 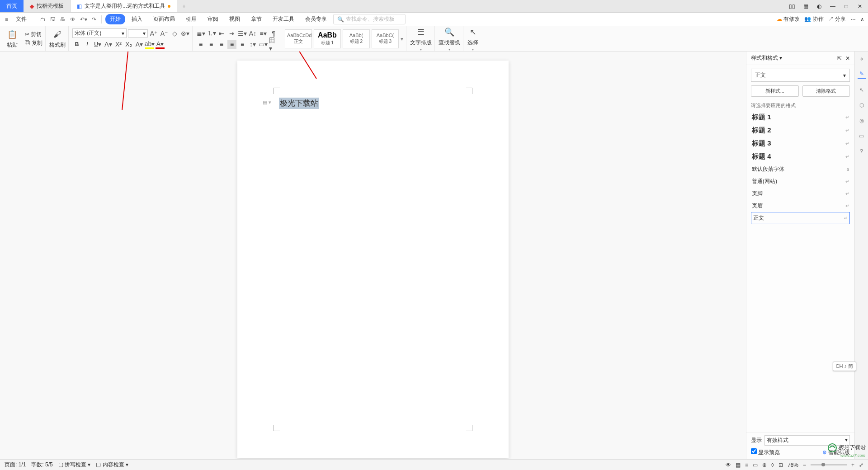 What do you see at coordinates (327, 39) in the screenshot?
I see `style-h1: AaBb标题 1` at bounding box center [327, 39].